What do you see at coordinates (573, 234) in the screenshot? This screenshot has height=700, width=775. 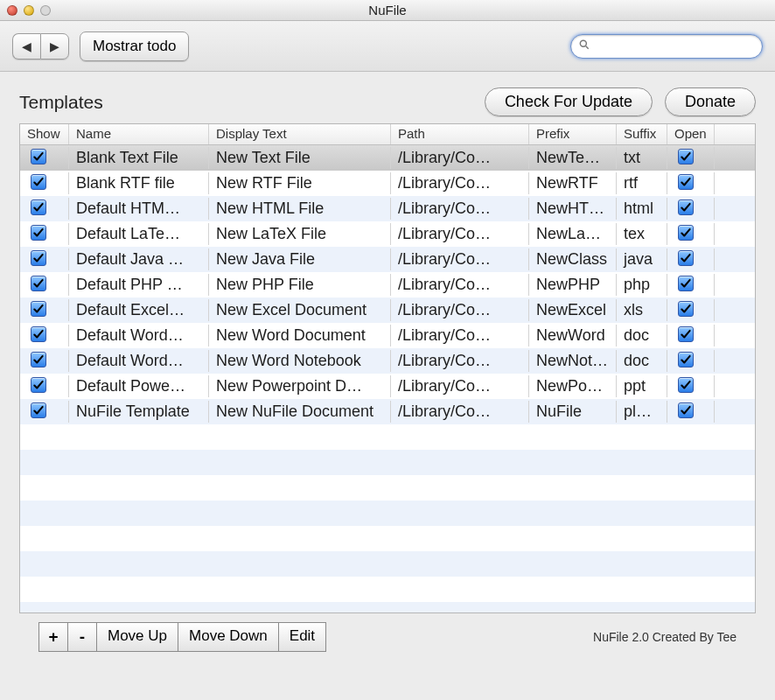 I see `cell-prefix: NewLaTeX` at bounding box center [573, 234].